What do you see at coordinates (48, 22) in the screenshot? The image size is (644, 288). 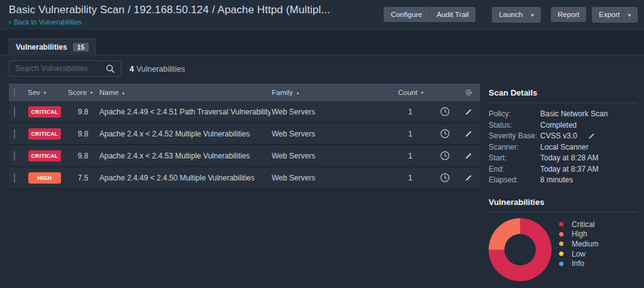 I see `back-link-label: Back to Vulnerabilities` at bounding box center [48, 22].